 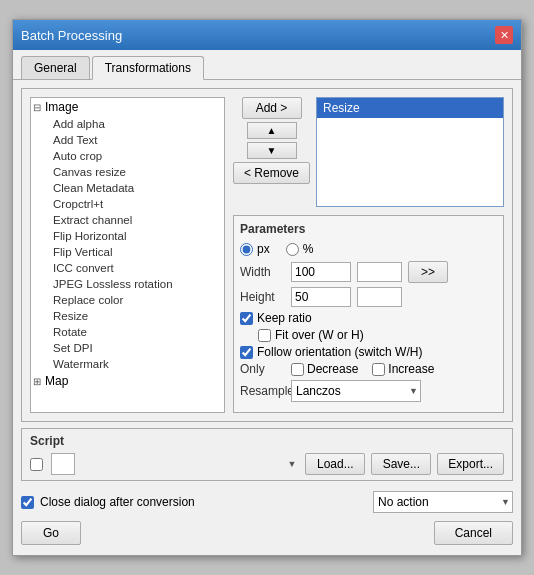 What do you see at coordinates (298, 370) in the screenshot?
I see `decrease-checkbox` at bounding box center [298, 370].